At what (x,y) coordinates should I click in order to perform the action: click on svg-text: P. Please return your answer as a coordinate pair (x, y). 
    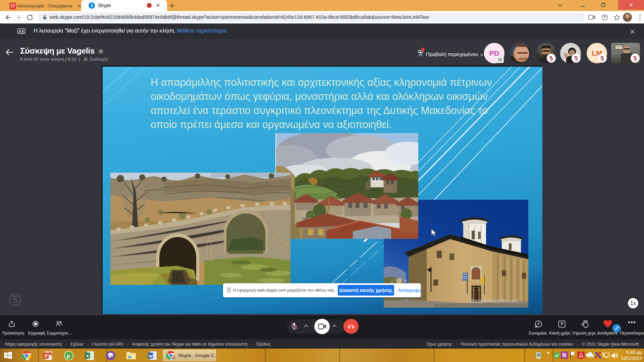
    Looking at the image, I should click on (46, 356).